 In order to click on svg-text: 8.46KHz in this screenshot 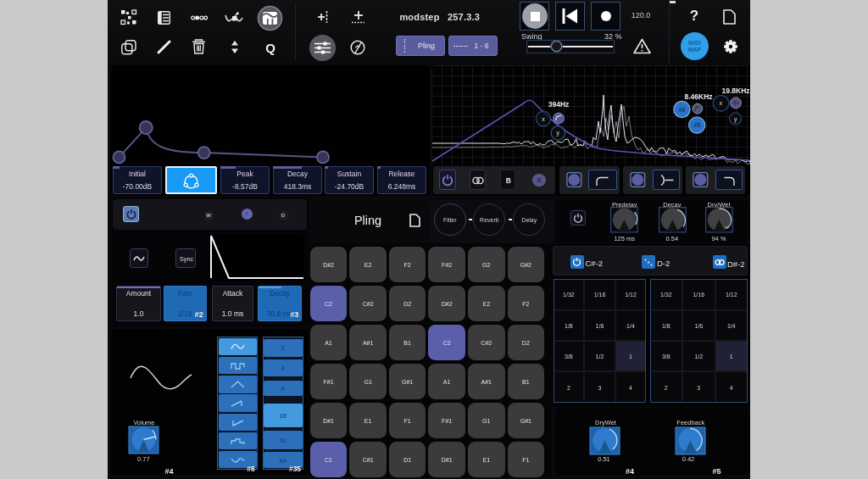, I will do `click(698, 97)`.